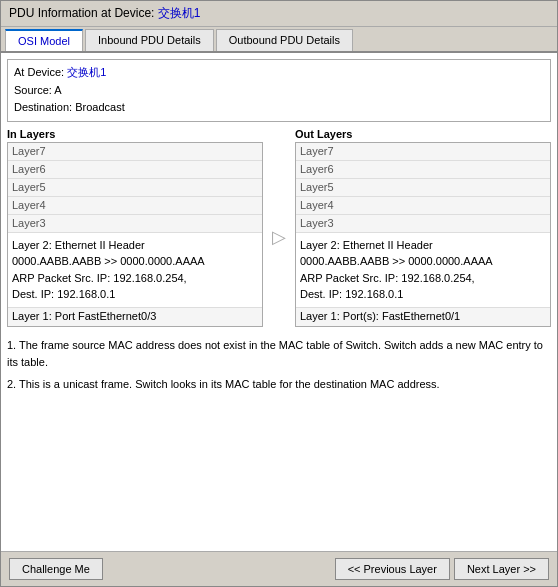 This screenshot has height=587, width=558. What do you see at coordinates (135, 152) in the screenshot?
I see `in-layer7: Layer7` at bounding box center [135, 152].